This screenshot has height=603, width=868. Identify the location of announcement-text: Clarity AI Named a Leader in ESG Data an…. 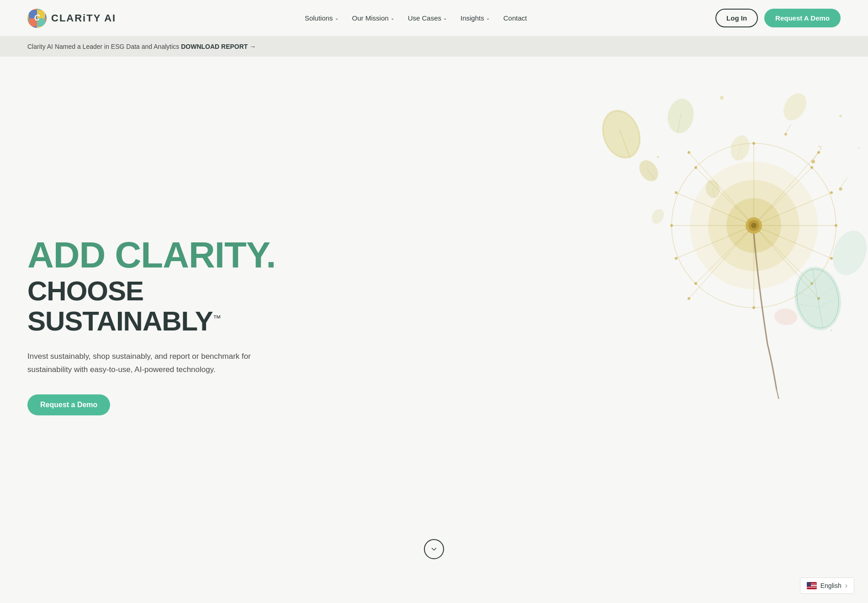
(104, 47).